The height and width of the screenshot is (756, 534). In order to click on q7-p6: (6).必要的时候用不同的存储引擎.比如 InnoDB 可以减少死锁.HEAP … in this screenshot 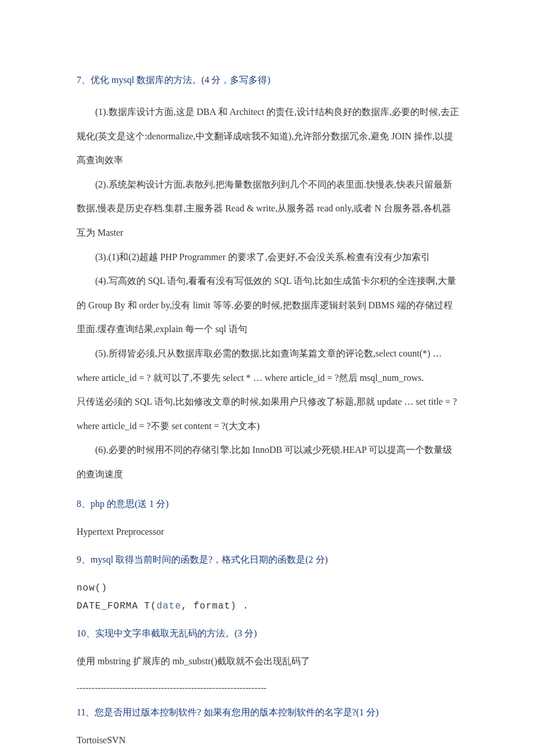, I will do `click(268, 450)`.